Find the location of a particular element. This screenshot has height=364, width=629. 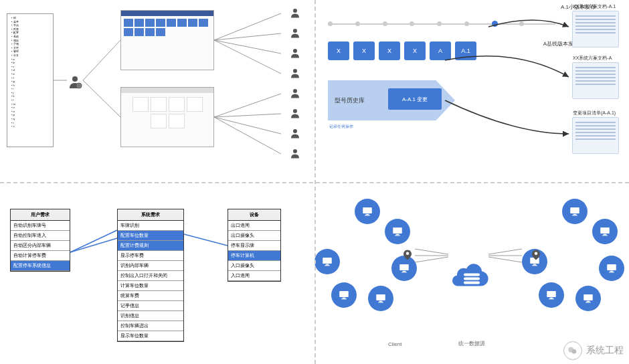

table-row: 记季信息 is located at coordinates (151, 306).